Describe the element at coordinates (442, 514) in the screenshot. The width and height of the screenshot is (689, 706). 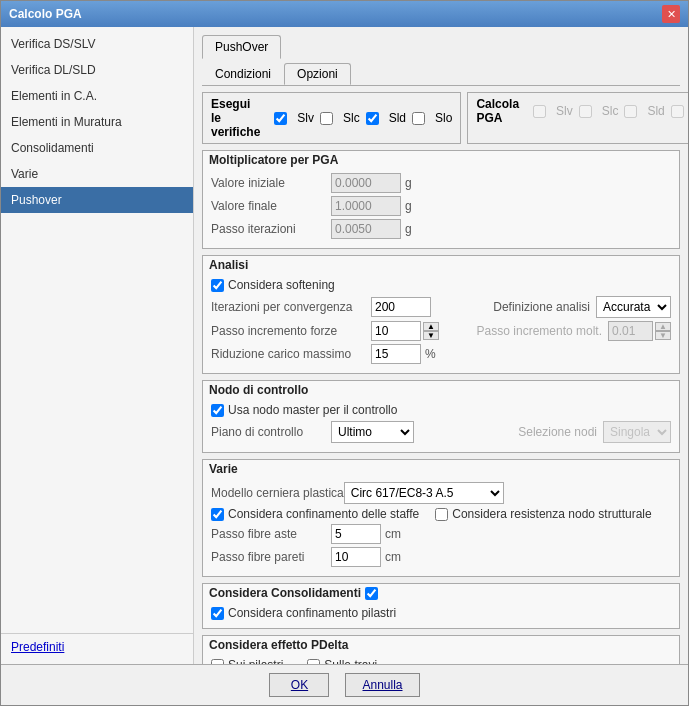
I see `considera-resistenza-checkbox` at that location.